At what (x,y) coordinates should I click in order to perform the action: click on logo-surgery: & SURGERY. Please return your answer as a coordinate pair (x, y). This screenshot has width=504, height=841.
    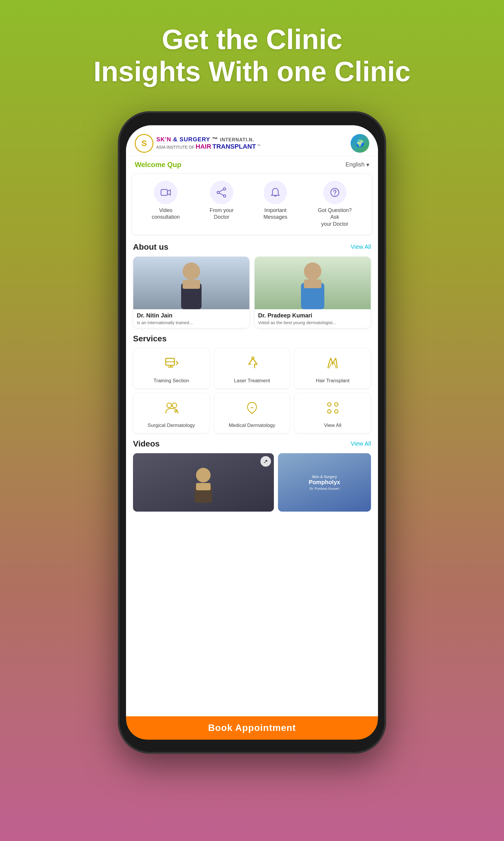
    Looking at the image, I should click on (192, 139).